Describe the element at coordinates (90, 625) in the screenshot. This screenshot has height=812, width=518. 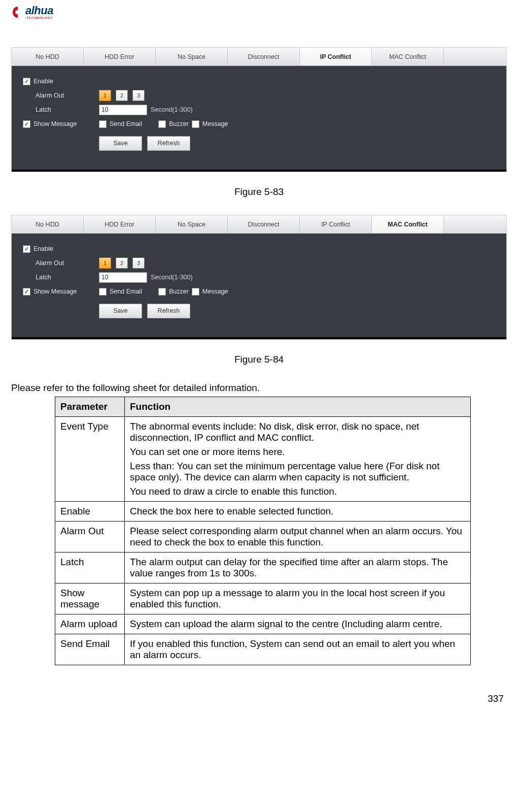
I see `param-name: Alarm upload` at that location.